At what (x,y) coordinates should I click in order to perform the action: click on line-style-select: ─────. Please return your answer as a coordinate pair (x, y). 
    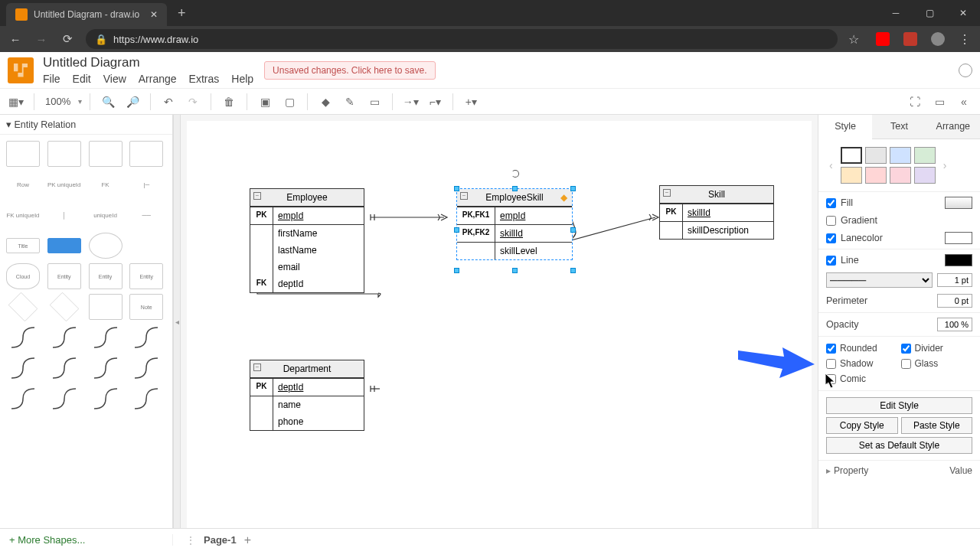
    Looking at the image, I should click on (879, 280).